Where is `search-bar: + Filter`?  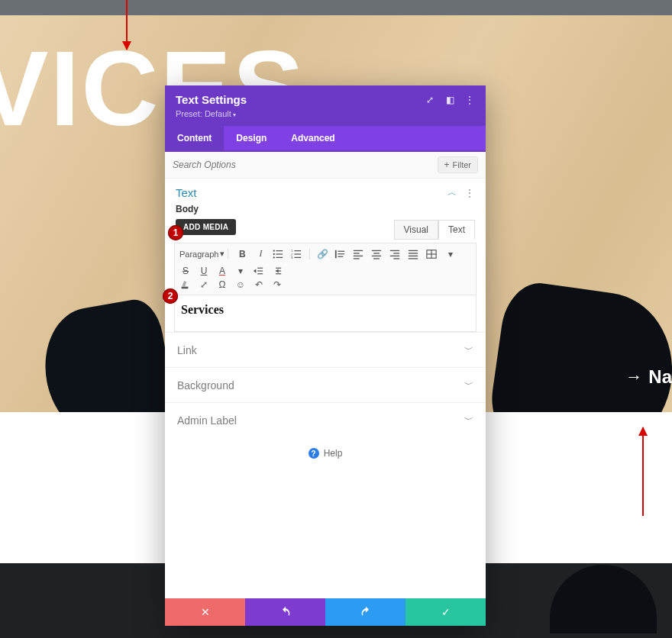
search-bar: + Filter is located at coordinates (325, 165).